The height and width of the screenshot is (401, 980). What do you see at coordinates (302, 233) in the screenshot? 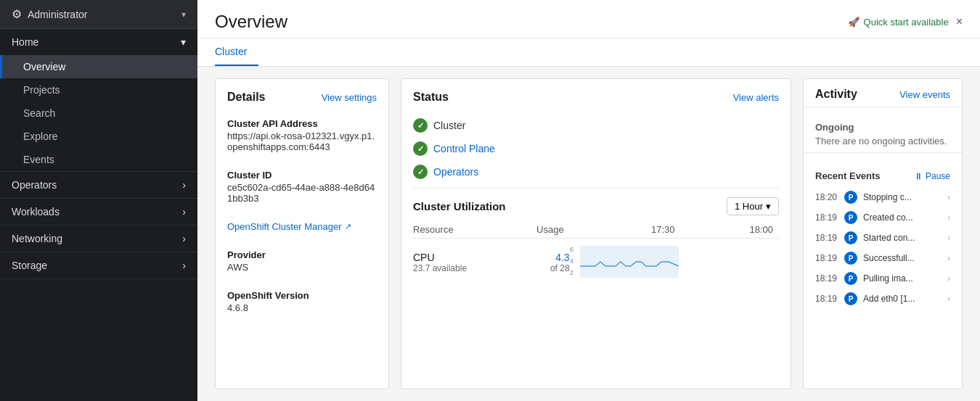
I see `details-card: Details View settings Cluster API Addres…` at bounding box center [302, 233].